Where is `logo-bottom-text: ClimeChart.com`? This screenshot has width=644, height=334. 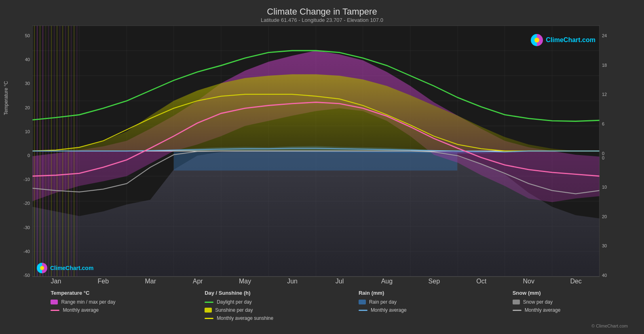
logo-bottom-text: ClimeChart.com is located at coordinates (72, 268).